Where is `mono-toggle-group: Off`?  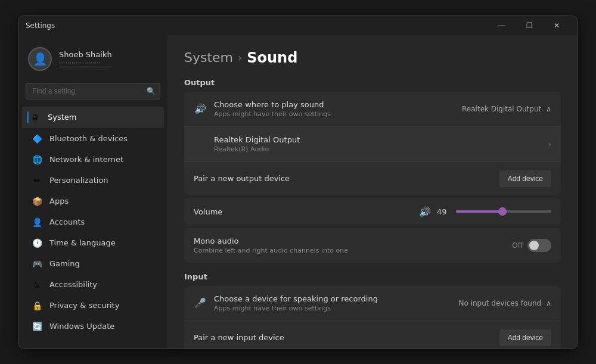
mono-toggle-group: Off is located at coordinates (532, 245).